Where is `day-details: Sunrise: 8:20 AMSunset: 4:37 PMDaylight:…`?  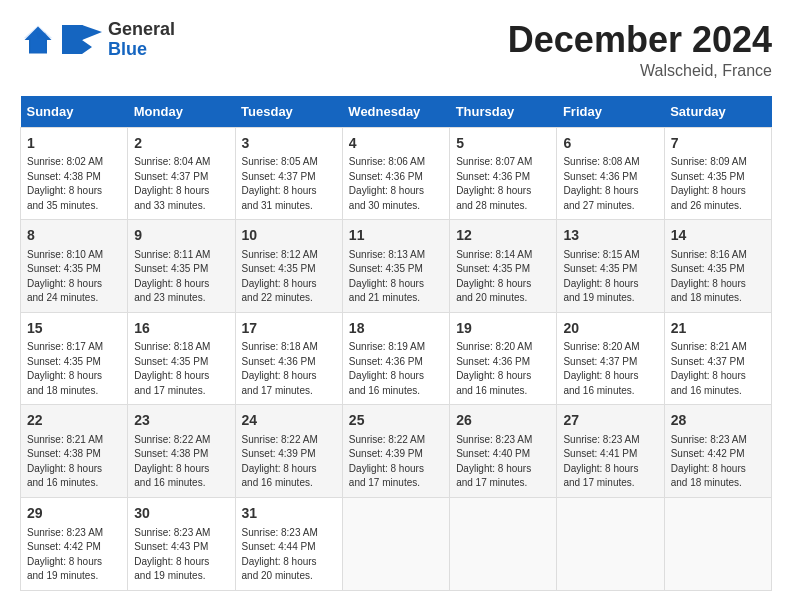
day-details: Sunrise: 8:20 AMSunset: 4:37 PMDaylight:… is located at coordinates (610, 369).